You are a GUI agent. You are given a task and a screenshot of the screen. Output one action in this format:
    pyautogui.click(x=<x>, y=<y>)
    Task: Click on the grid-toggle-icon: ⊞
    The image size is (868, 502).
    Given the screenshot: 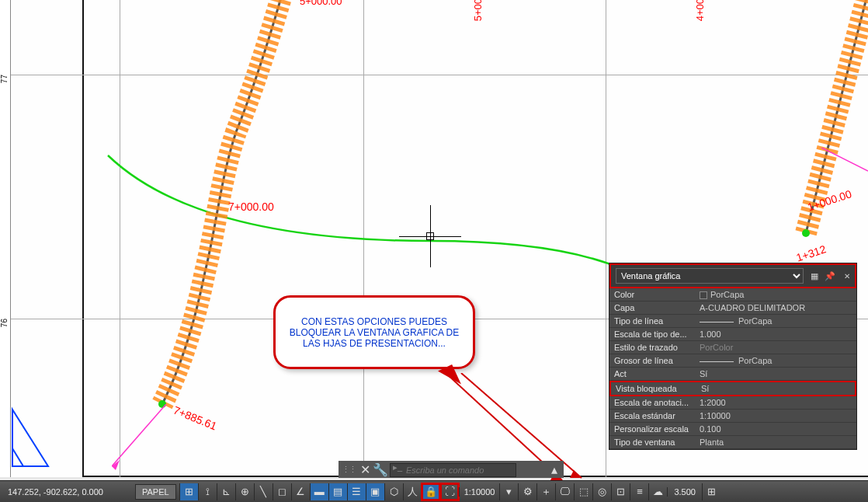 What is the action you would take?
    pyautogui.click(x=189, y=492)
    